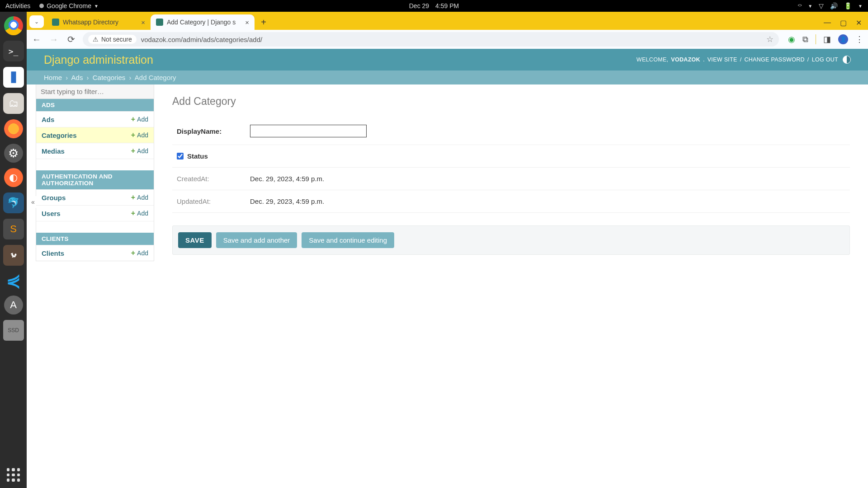  Describe the element at coordinates (348, 240) in the screenshot. I see `save-and-continue-button: Save and continue editing` at that location.